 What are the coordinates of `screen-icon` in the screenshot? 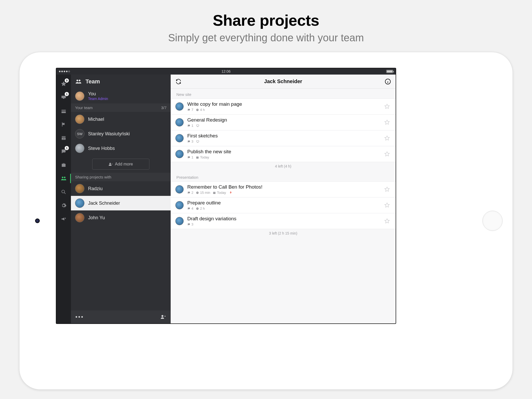 It's located at (198, 142).